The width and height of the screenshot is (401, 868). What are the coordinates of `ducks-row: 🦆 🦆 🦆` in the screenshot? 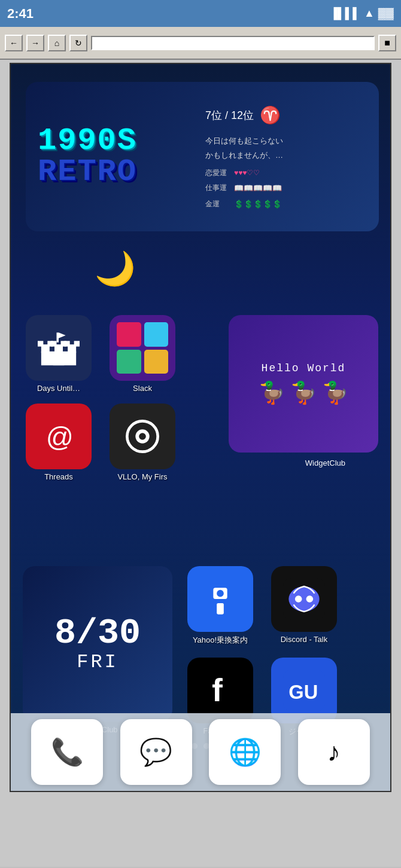 It's located at (304, 393).